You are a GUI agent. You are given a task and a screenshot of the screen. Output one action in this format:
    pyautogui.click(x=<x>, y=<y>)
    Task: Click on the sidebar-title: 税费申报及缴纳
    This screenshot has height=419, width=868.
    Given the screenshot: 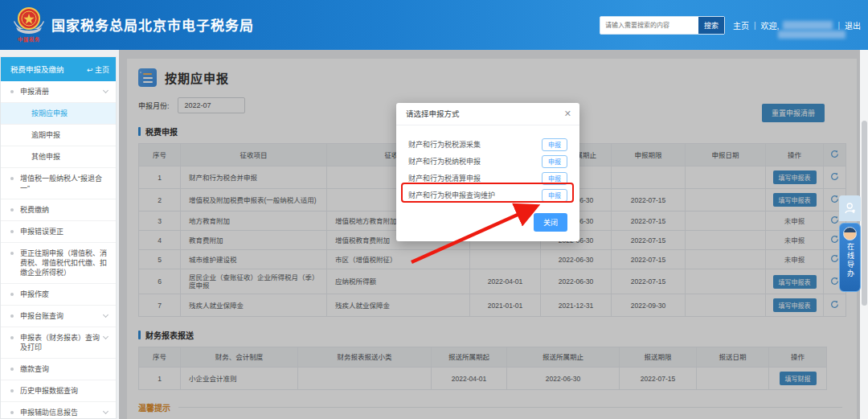 What is the action you would take?
    pyautogui.click(x=48, y=69)
    